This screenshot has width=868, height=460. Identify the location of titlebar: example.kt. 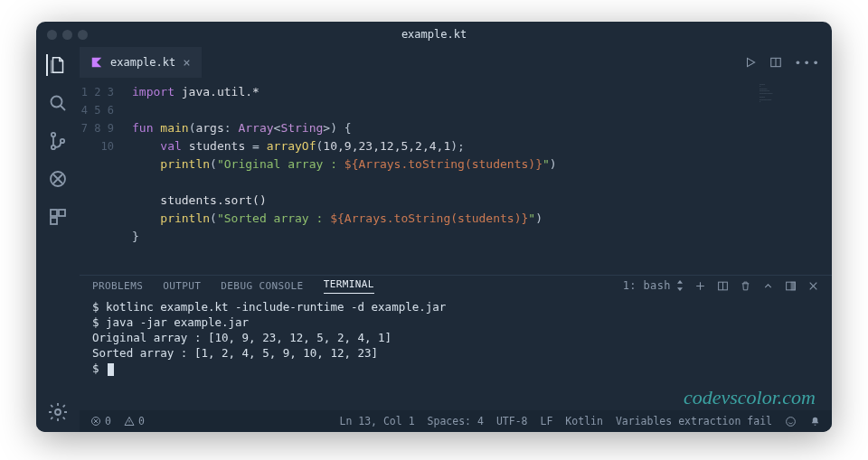
(434, 34).